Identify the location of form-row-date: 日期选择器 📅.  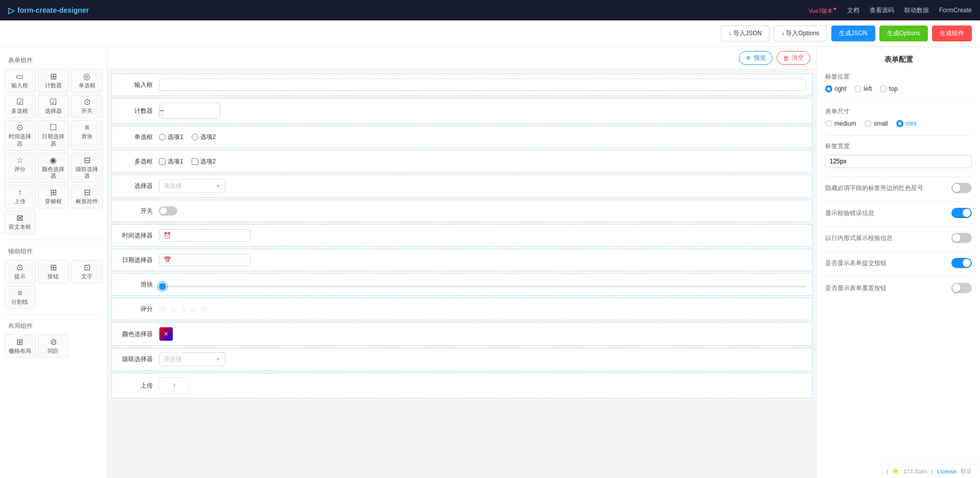
(462, 260).